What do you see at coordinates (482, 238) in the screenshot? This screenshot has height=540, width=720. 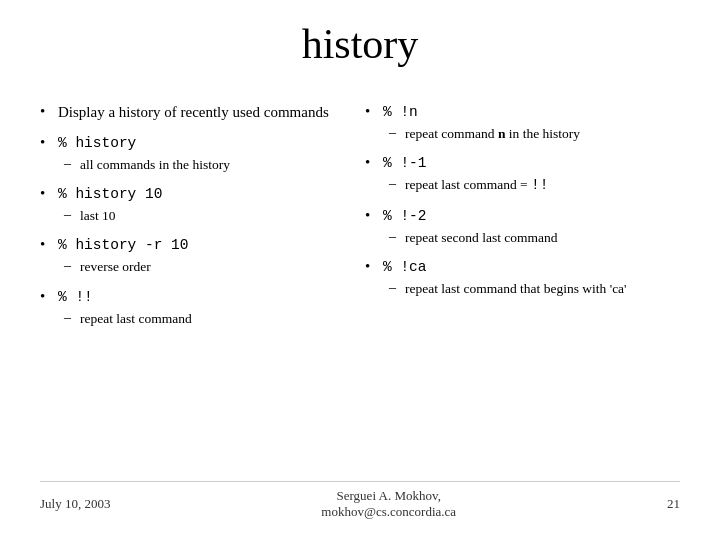 I see `sub-text: repeat second last command` at bounding box center [482, 238].